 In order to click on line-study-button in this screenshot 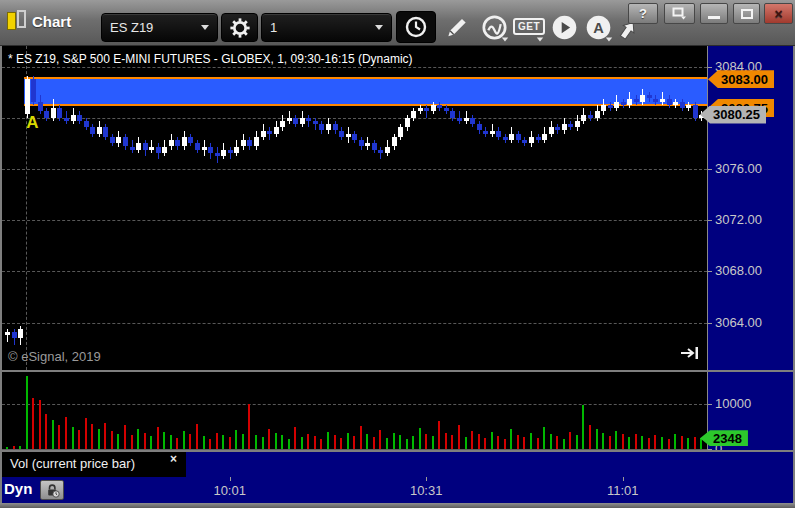, I will do `click(494, 27)`.